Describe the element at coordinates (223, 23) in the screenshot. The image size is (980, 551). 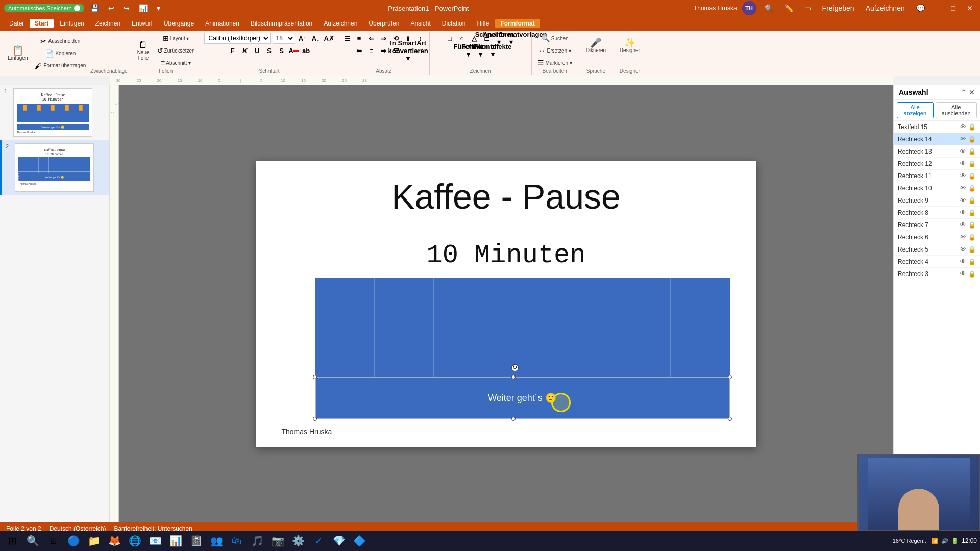
I see `menu-animationen: Animationen` at that location.